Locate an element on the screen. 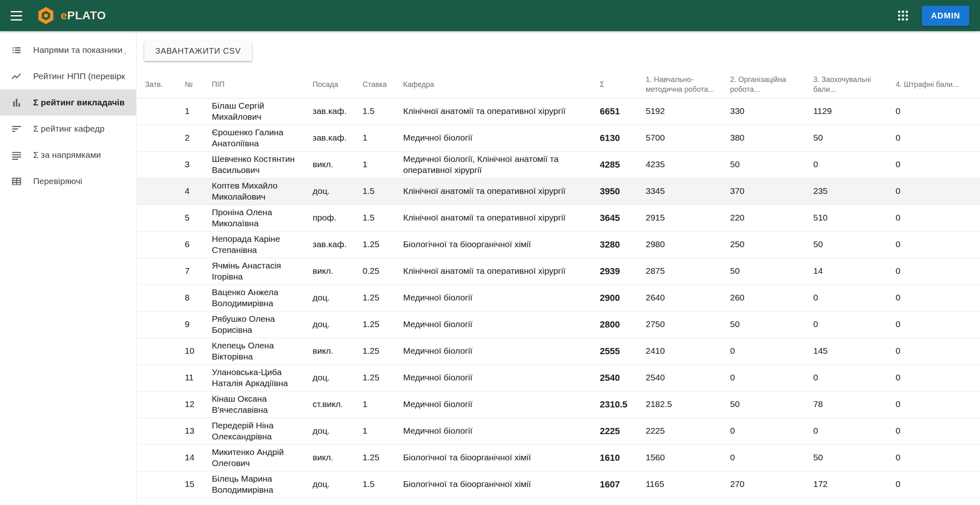  admin-button: ADMIN is located at coordinates (946, 16).